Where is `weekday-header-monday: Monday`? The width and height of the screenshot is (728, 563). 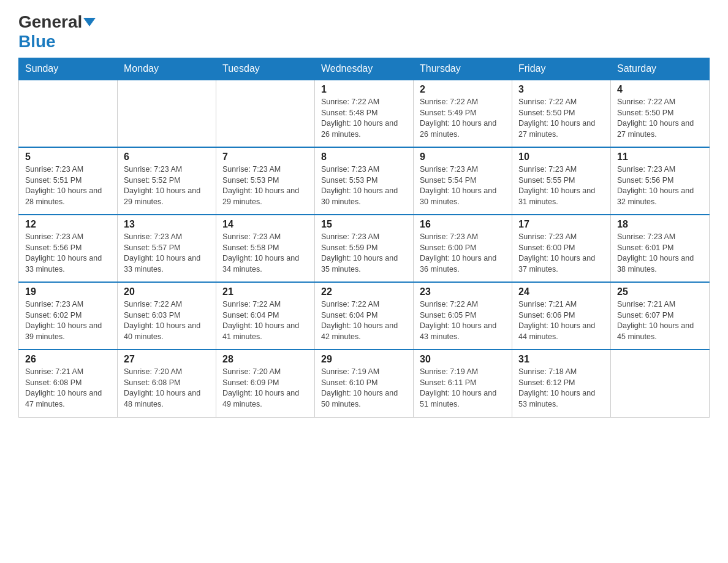 weekday-header-monday: Monday is located at coordinates (167, 69).